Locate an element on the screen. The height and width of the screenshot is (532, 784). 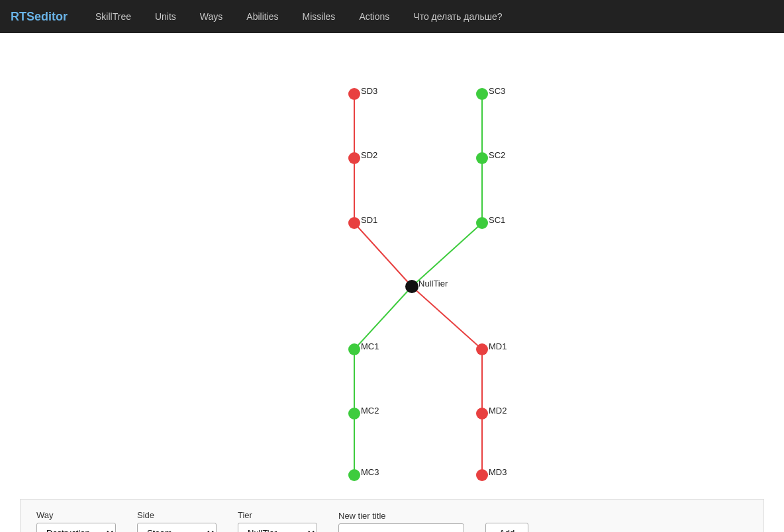
nav-ways: Ways is located at coordinates (211, 17).